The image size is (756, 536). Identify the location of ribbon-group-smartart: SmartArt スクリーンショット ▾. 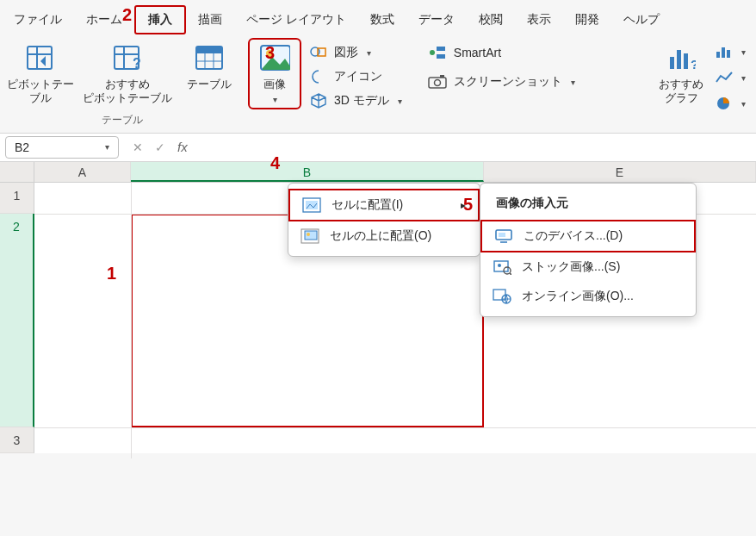
(499, 84).